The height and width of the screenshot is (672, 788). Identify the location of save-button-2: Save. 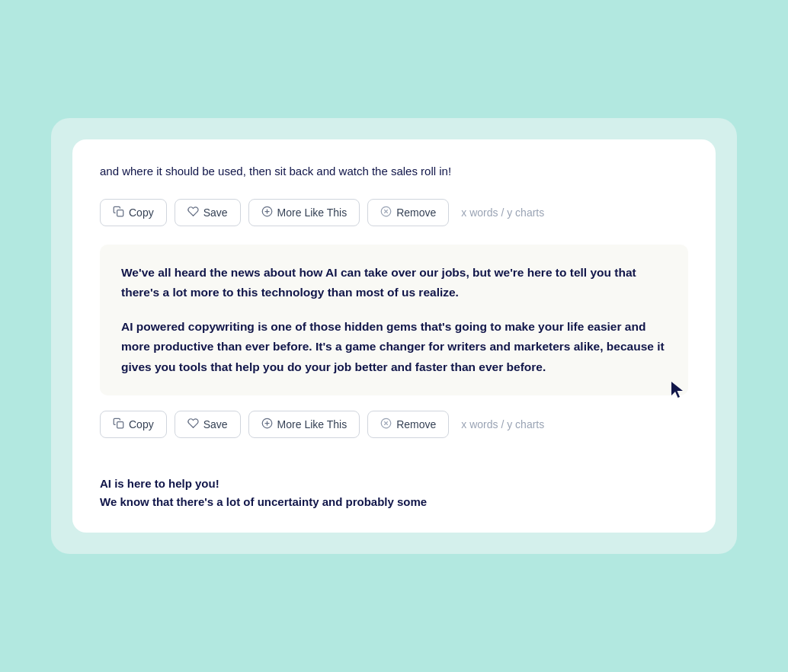
(207, 424).